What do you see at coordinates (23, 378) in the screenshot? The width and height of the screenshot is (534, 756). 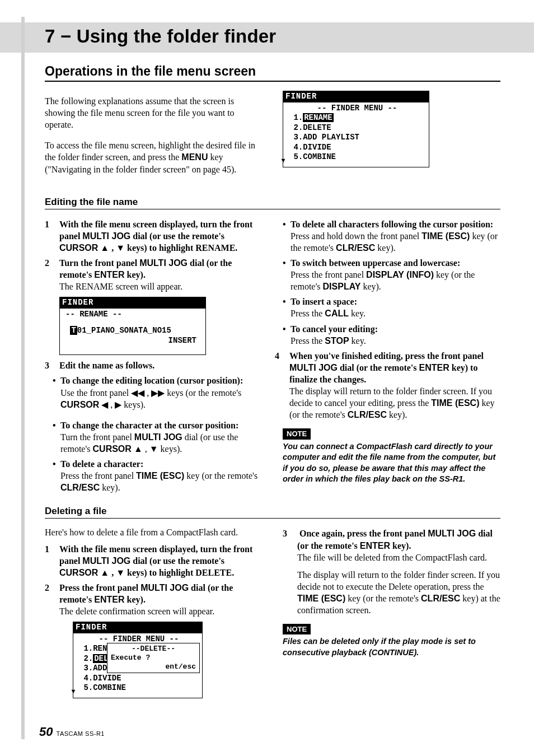 I see `left-margin-bar` at bounding box center [23, 378].